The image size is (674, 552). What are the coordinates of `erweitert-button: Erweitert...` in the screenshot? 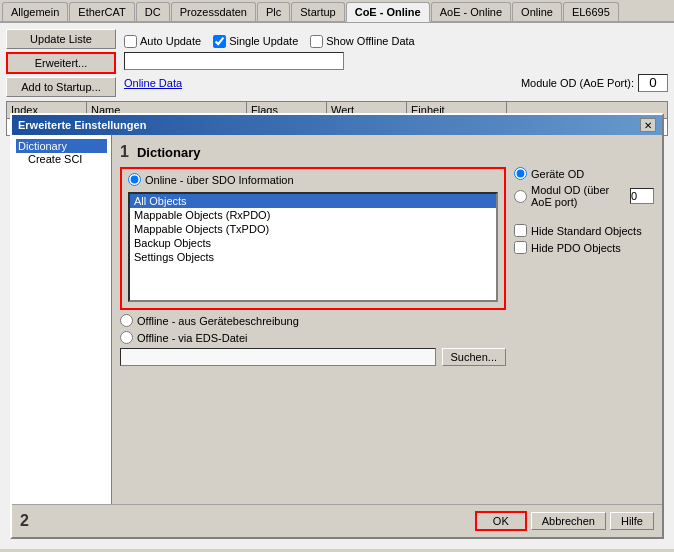 It's located at (61, 63).